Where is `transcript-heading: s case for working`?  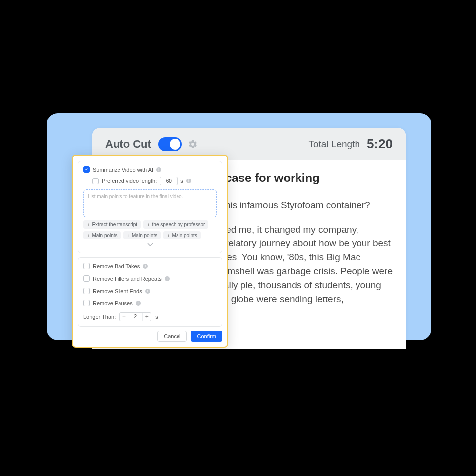
transcript-heading: s case for working is located at coordinates (304, 178).